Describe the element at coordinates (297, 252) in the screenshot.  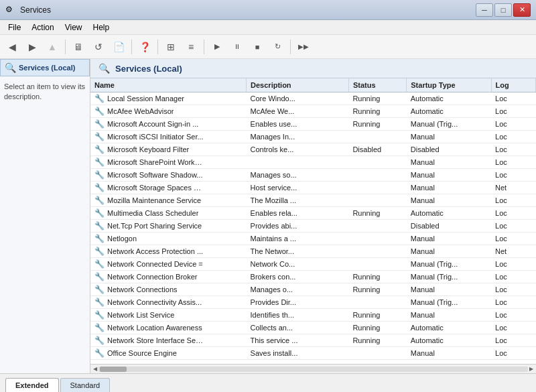
I see `cell-description: The Networ...` at that location.